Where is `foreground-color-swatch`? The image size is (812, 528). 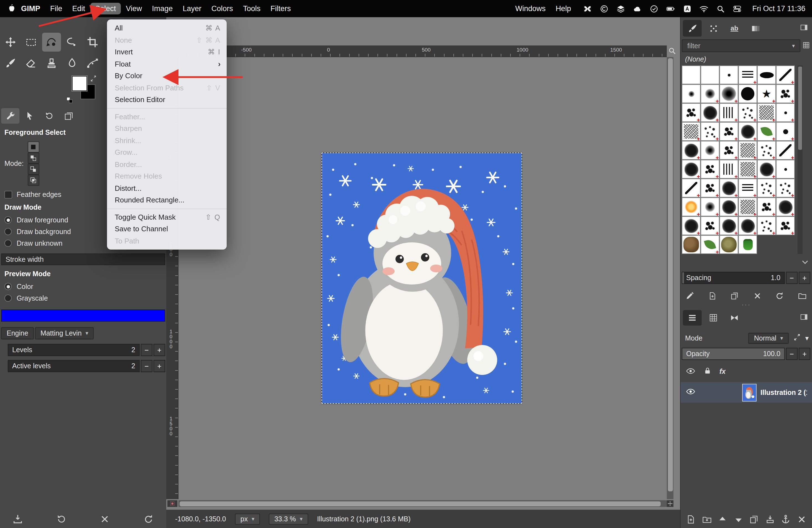
foreground-color-swatch is located at coordinates (79, 83).